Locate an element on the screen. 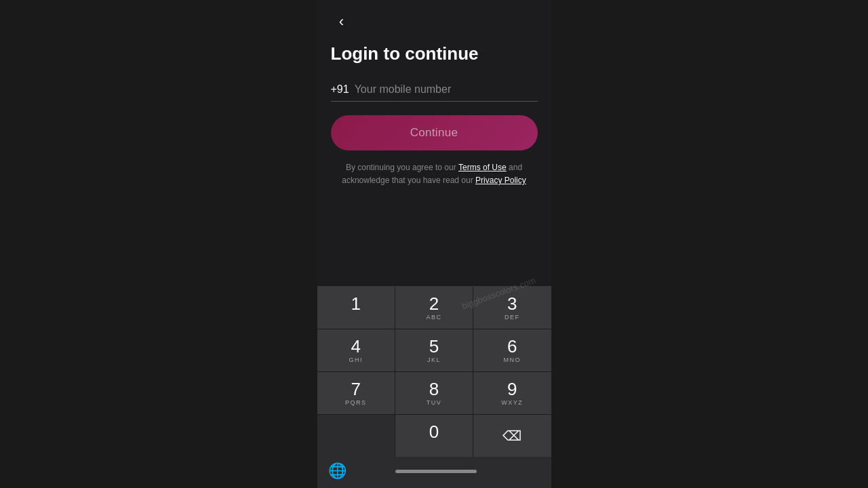 This screenshot has height=488, width=868. key-5: 5 JKL is located at coordinates (434, 350).